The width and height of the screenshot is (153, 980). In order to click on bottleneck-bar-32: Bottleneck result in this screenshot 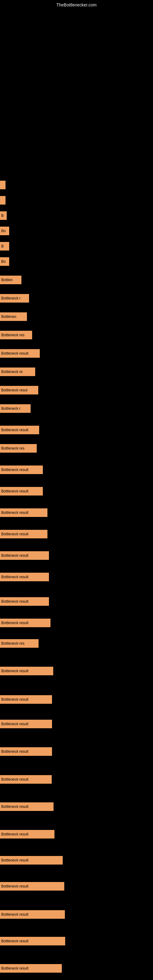, I will do `click(31, 861)`.